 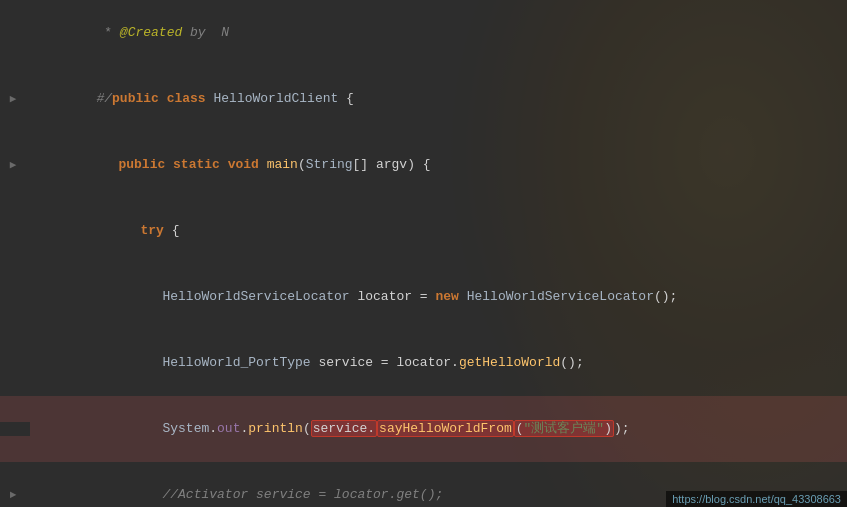 I want to click on gutter-8: ►, so click(x=15, y=495).